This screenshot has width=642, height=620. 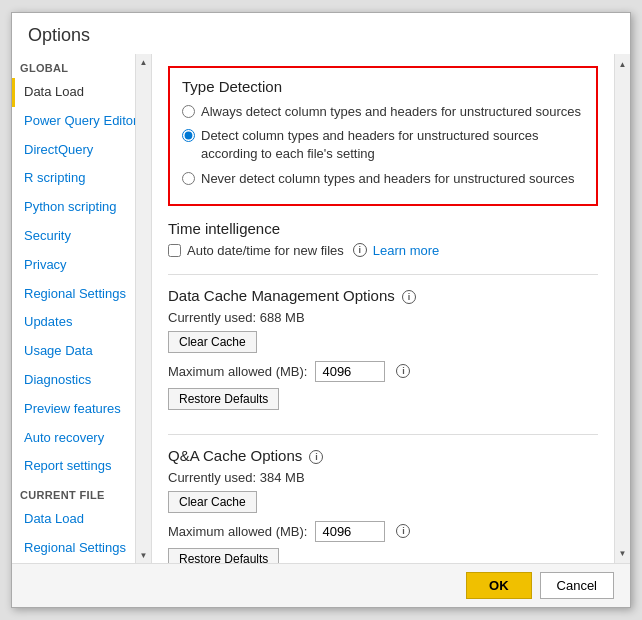 I want to click on type-detection-label3: Never detect column types and headers fo…, so click(x=388, y=179).